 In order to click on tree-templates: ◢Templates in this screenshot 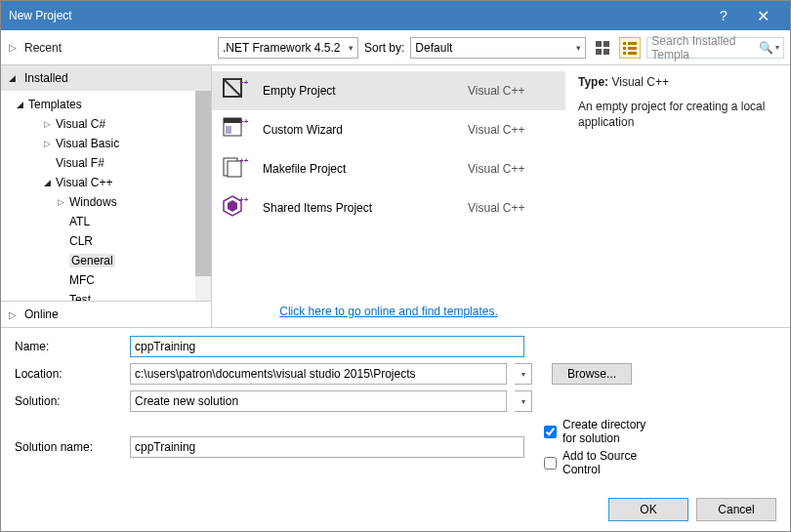, I will do `click(109, 104)`.